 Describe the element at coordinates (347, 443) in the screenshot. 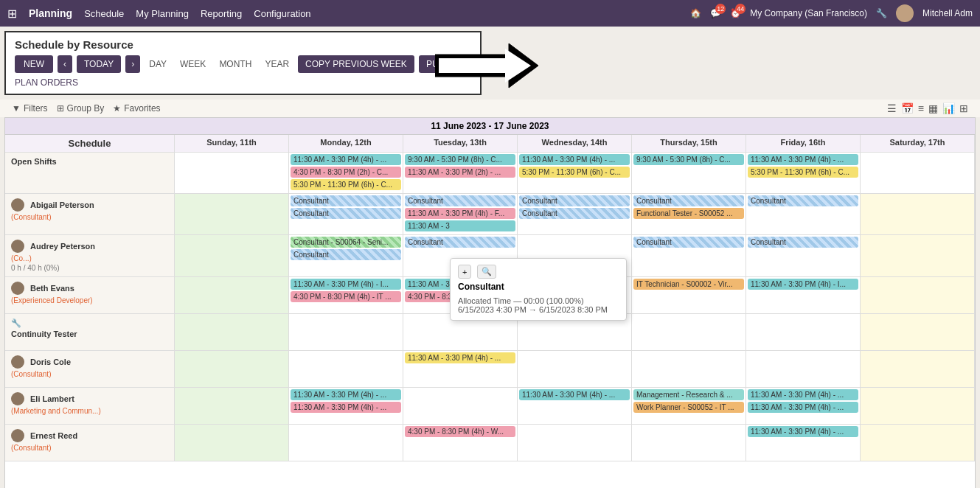

I see `cal-cell-ernest-reed-col1` at that location.